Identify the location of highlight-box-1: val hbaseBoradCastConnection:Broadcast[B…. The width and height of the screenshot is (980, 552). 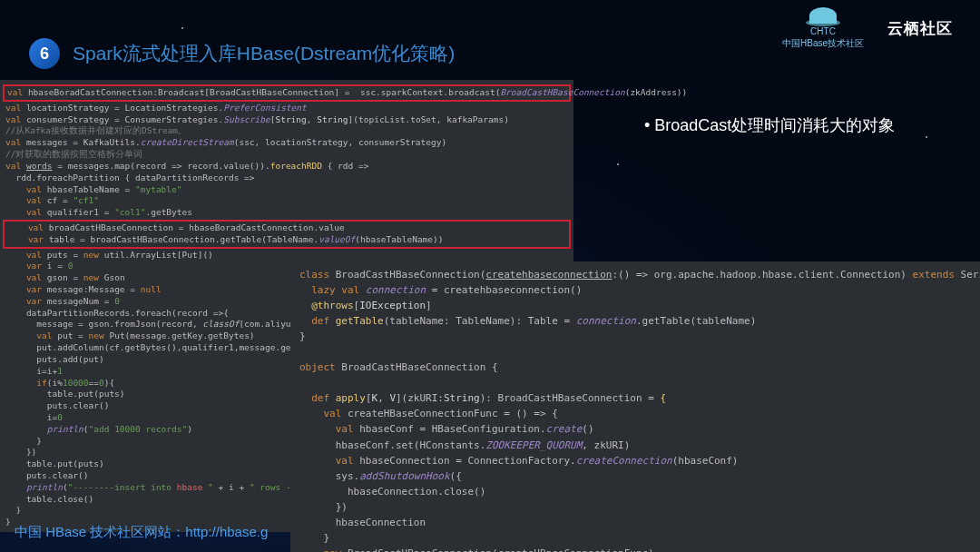
(287, 93).